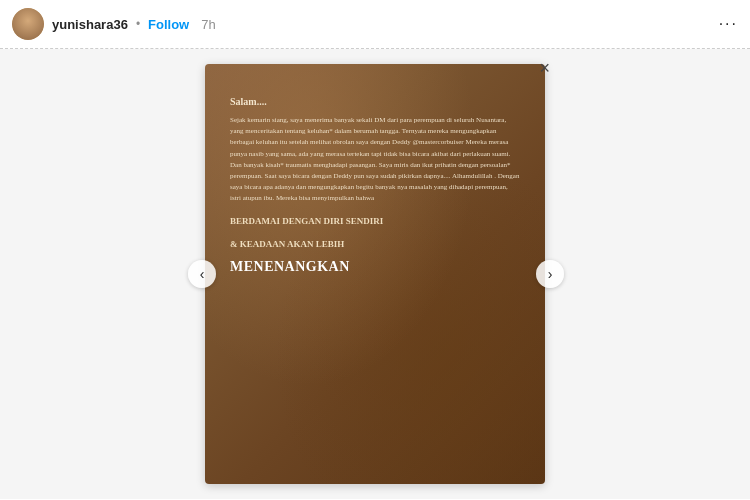  What do you see at coordinates (375, 24) in the screenshot?
I see `post-header: yunishara36 • Follow 7h ···` at bounding box center [375, 24].